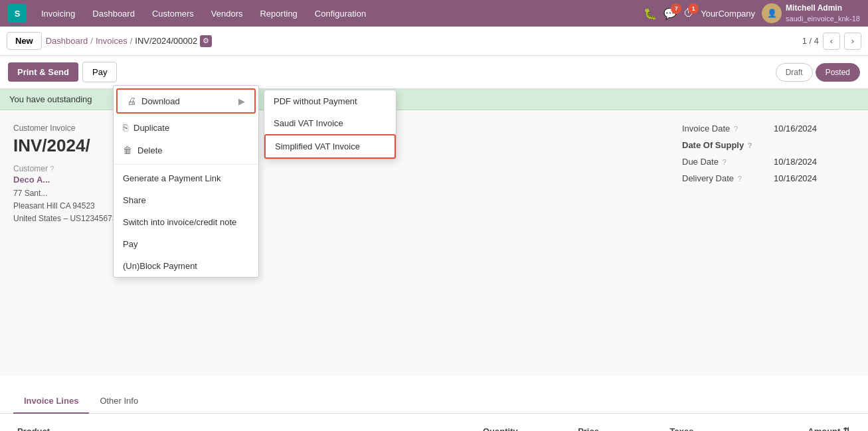 This screenshot has height=431, width=868. I want to click on invoice-date-tooltip: ?, so click(736, 129).